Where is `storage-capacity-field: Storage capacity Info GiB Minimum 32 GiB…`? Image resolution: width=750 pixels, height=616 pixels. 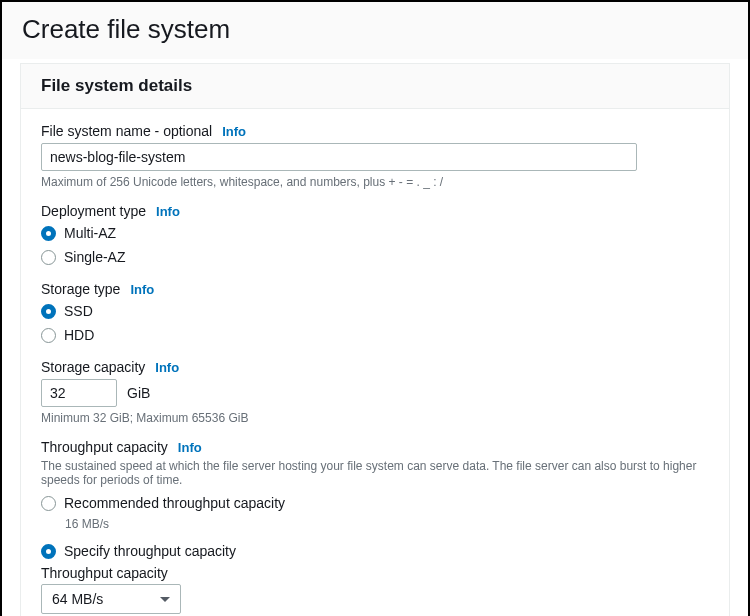 storage-capacity-field: Storage capacity Info GiB Minimum 32 GiB… is located at coordinates (375, 392).